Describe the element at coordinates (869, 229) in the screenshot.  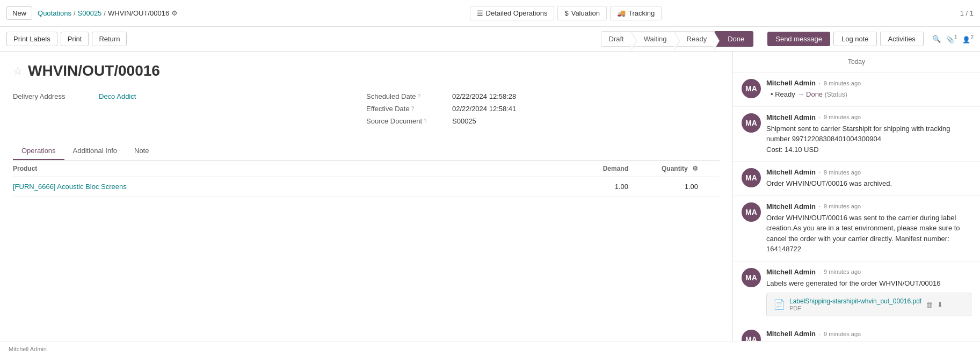
I see `message-content-4: Mitchell Admin · 9 minutes ago Order WHV…` at that location.